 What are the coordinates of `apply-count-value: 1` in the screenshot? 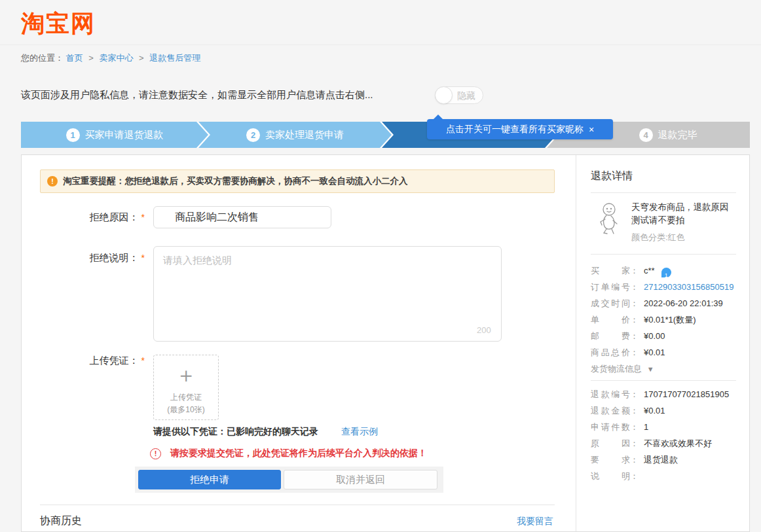 It's located at (646, 427).